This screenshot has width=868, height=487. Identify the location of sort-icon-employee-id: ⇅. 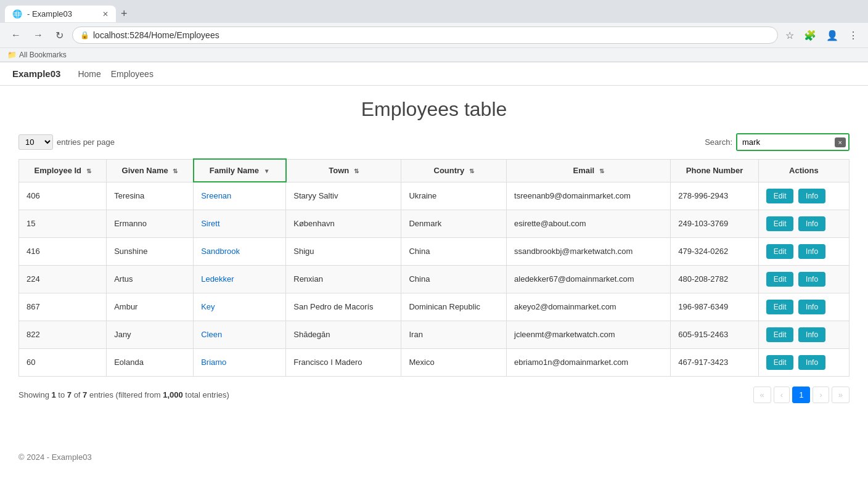
(89, 171).